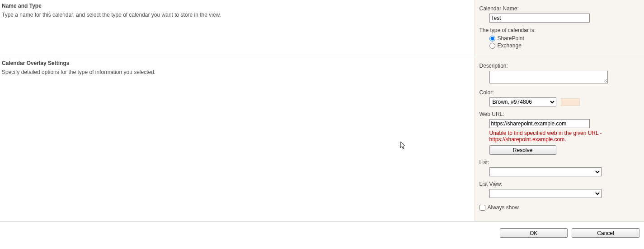 Image resolution: width=644 pixels, height=249 pixels. What do you see at coordinates (237, 6) in the screenshot?
I see `section-heading-name-type: Name and Type` at bounding box center [237, 6].